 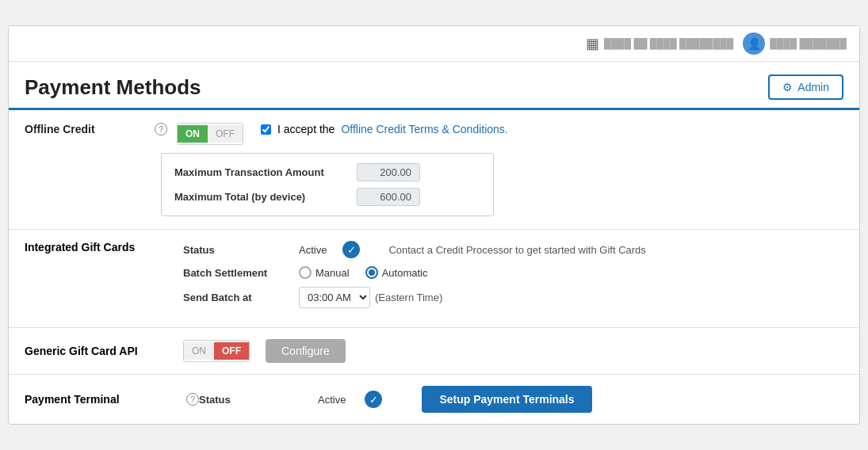 What do you see at coordinates (199, 351) in the screenshot?
I see `ggc-toggle-on: ON` at bounding box center [199, 351].